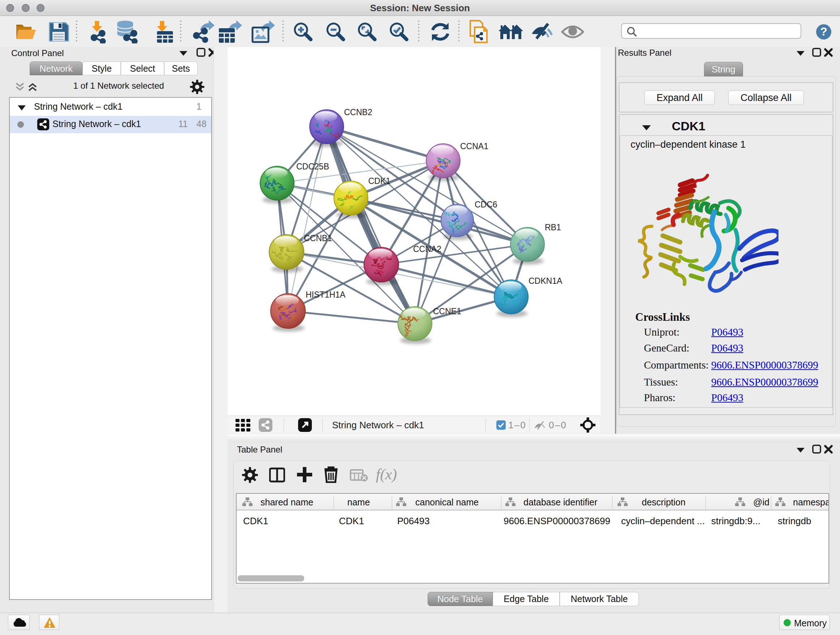 Image resolution: width=840 pixels, height=635 pixels. Describe the element at coordinates (358, 112) in the screenshot. I see `svg-text: CCNB2` at that location.